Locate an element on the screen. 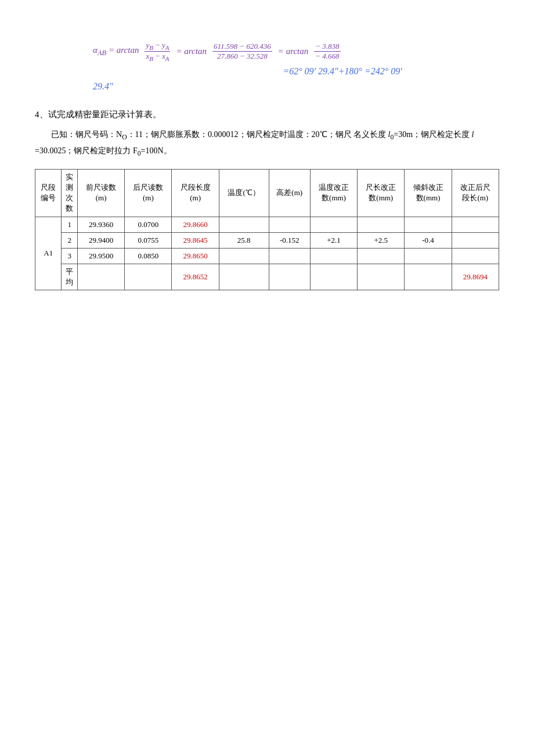 This screenshot has height=756, width=534. formula-result-line1: =62° 09′ 29.4″+180° =242° 09′ is located at coordinates (267, 71).